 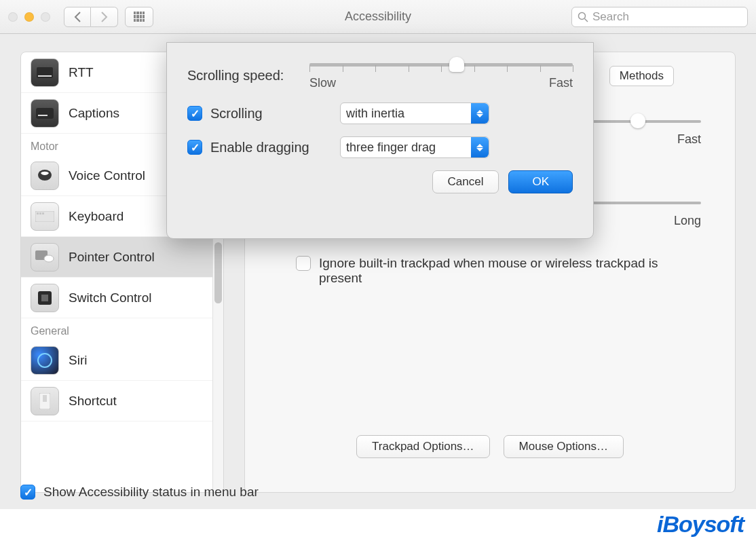 What do you see at coordinates (45, 113) in the screenshot?
I see `captions-icon` at bounding box center [45, 113].